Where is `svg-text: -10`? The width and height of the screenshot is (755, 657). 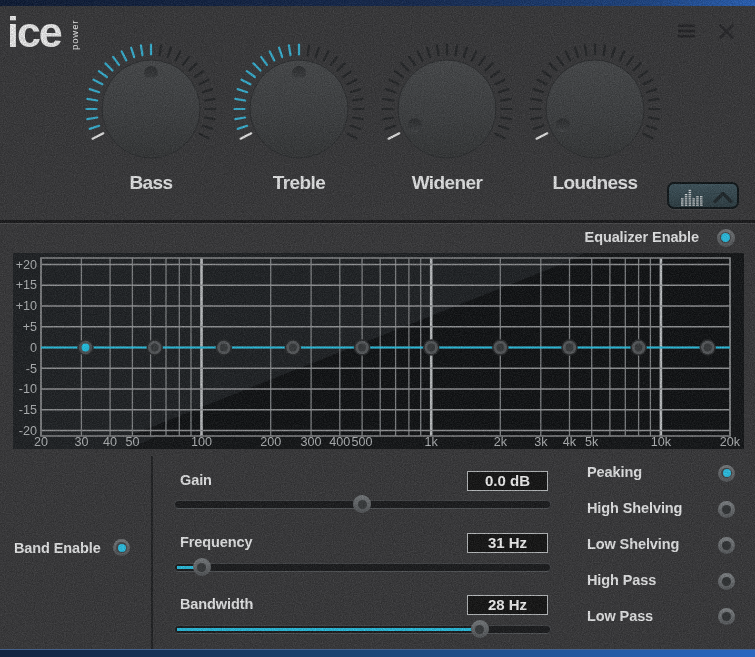 svg-text: -10 is located at coordinates (28, 389).